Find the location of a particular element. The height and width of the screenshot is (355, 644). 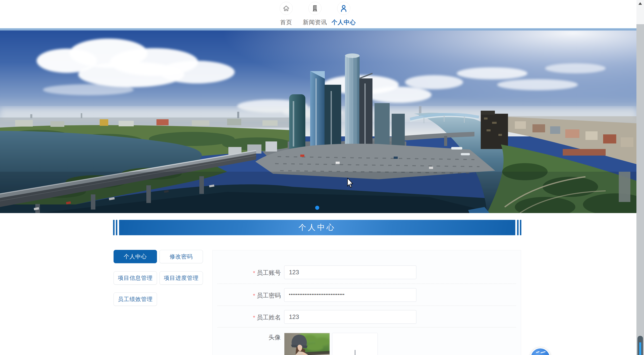

nav-item-home: 首页 is located at coordinates (286, 14).